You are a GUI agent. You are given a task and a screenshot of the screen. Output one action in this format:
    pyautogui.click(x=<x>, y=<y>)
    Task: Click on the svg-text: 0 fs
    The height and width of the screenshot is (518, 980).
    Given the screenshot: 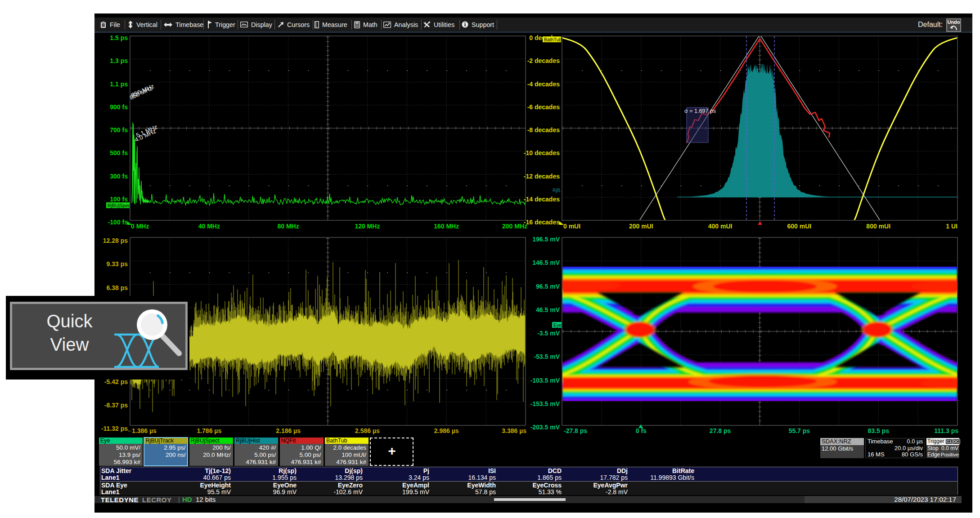 What is the action you would take?
    pyautogui.click(x=641, y=431)
    